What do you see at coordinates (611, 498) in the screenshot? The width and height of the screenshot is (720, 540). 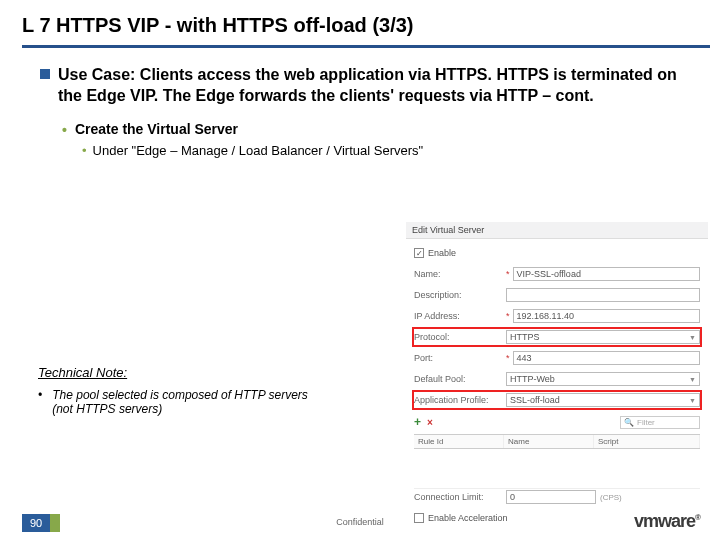 I see `cps-suffix: (CPS)` at bounding box center [611, 498].